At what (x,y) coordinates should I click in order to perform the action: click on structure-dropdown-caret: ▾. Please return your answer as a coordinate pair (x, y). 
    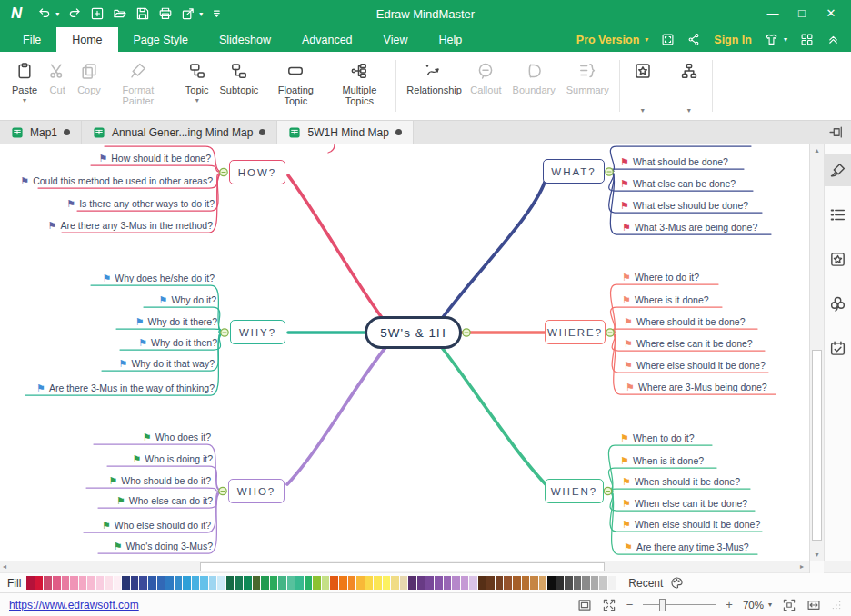
    Looking at the image, I should click on (689, 111).